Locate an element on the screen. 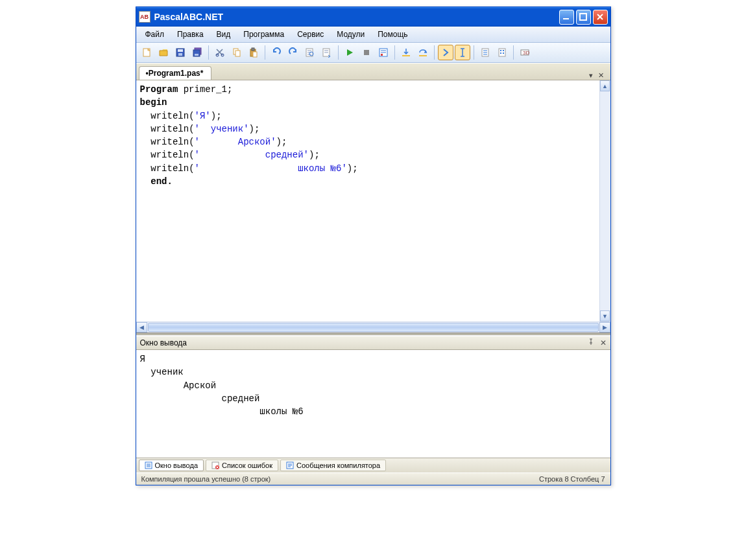  output-line: Я is located at coordinates (143, 359).